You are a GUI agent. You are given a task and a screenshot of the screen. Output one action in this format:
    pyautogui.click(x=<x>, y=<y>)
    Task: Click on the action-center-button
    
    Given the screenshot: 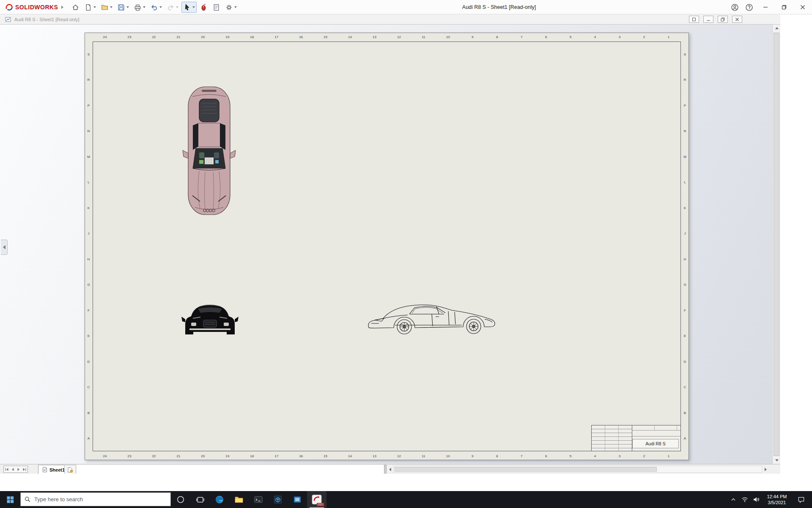 What is the action you would take?
    pyautogui.click(x=801, y=500)
    